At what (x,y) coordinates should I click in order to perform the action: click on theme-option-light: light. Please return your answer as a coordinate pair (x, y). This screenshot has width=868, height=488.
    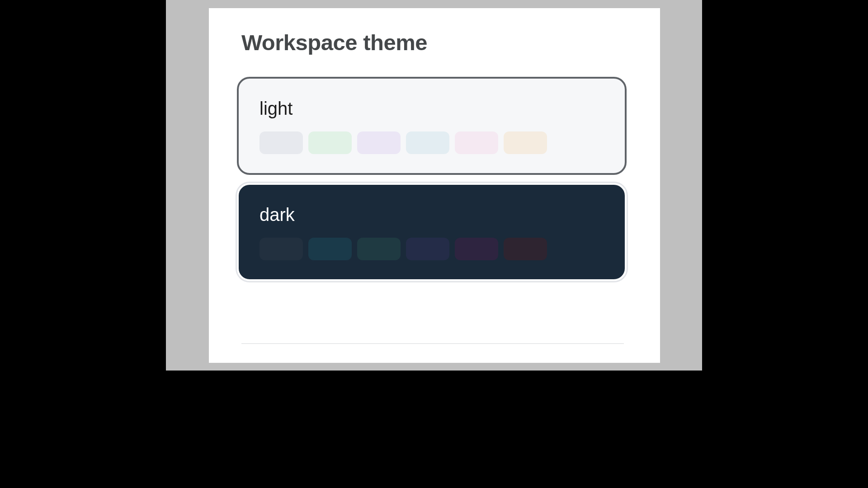
    Looking at the image, I should click on (432, 126).